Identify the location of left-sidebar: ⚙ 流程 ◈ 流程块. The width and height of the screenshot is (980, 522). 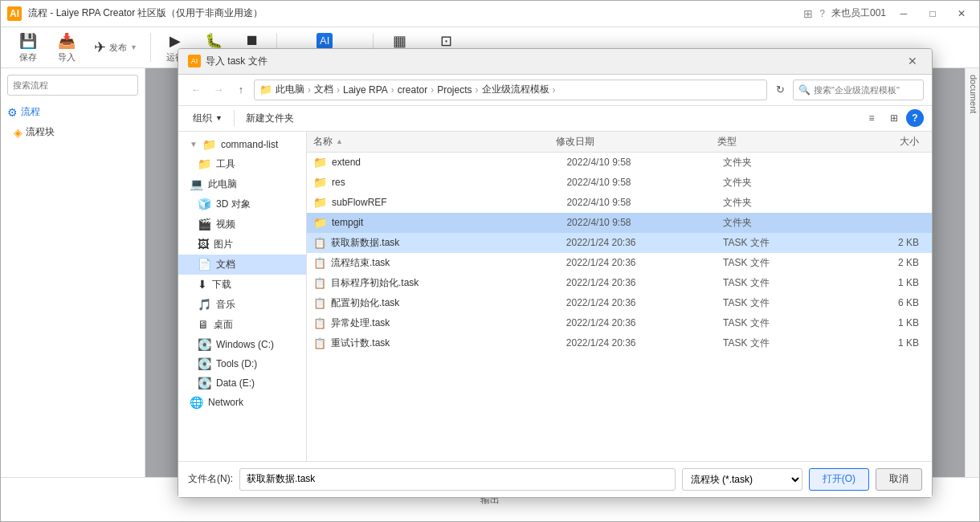
(73, 273).